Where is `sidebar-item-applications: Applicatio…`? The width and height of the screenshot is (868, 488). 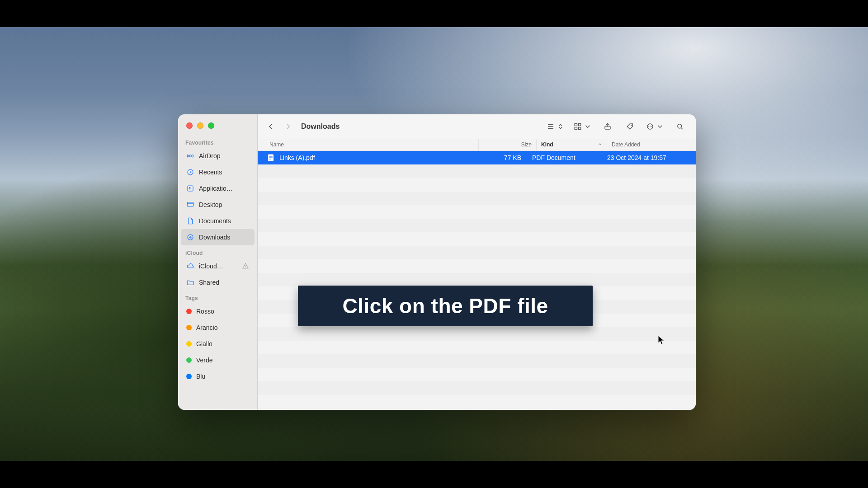 sidebar-item-applications: Applicatio… is located at coordinates (218, 188).